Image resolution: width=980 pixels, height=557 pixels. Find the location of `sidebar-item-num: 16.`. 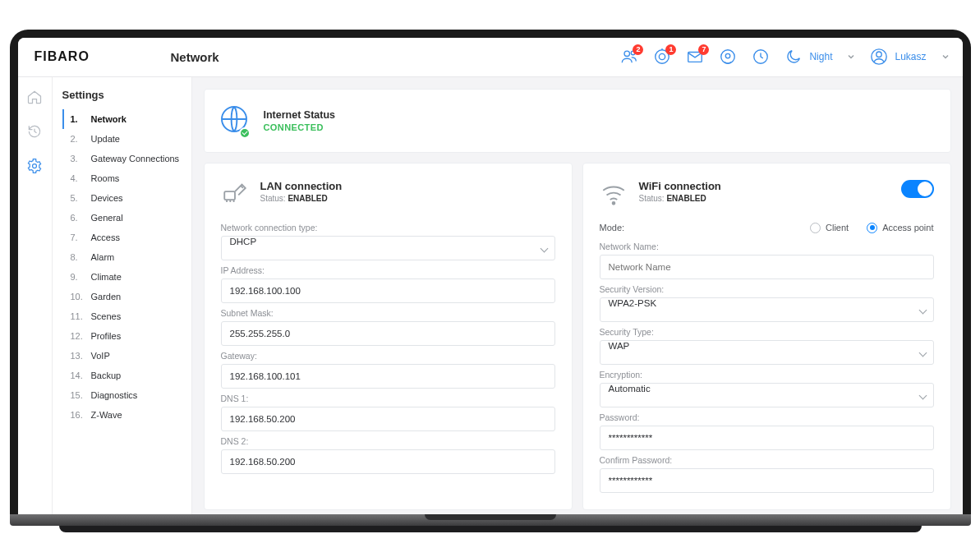

sidebar-item-num: 16. is located at coordinates (78, 415).